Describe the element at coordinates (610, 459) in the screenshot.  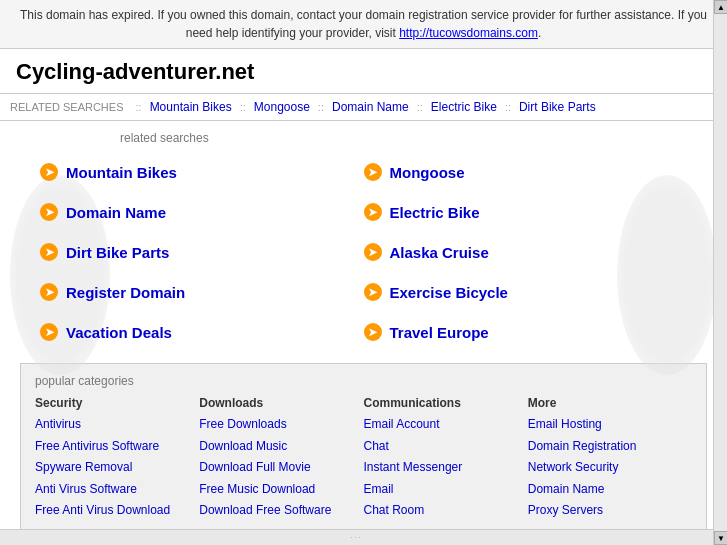
I see `cat-col-more: More Email Hosting Domain Registration N…` at that location.